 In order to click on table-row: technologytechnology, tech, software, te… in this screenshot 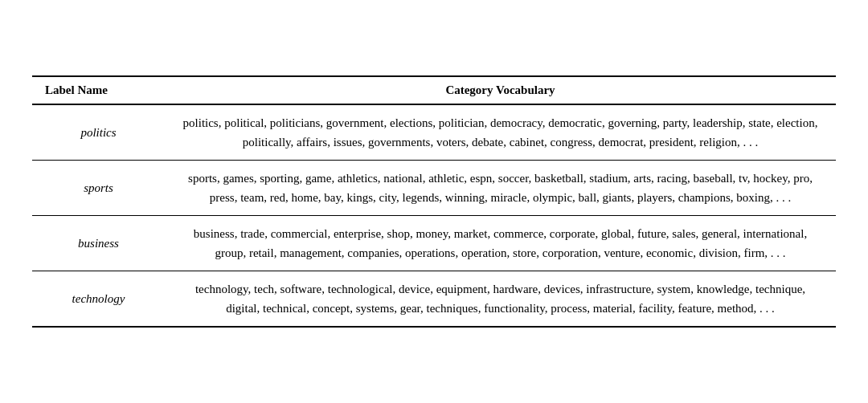, I will do `click(434, 299)`.